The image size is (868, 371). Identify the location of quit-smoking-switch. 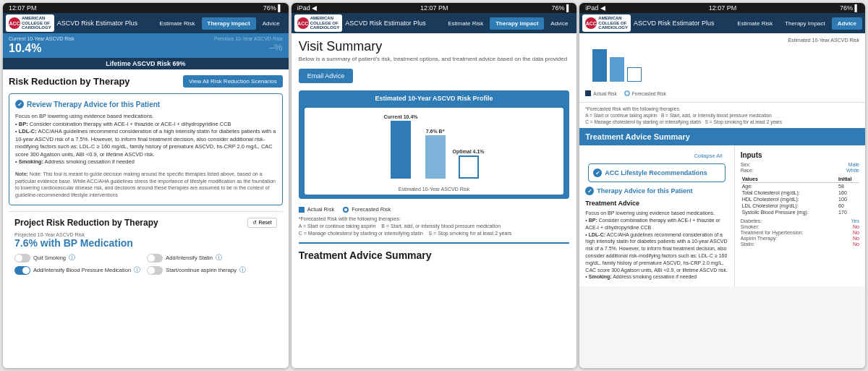
(22, 258).